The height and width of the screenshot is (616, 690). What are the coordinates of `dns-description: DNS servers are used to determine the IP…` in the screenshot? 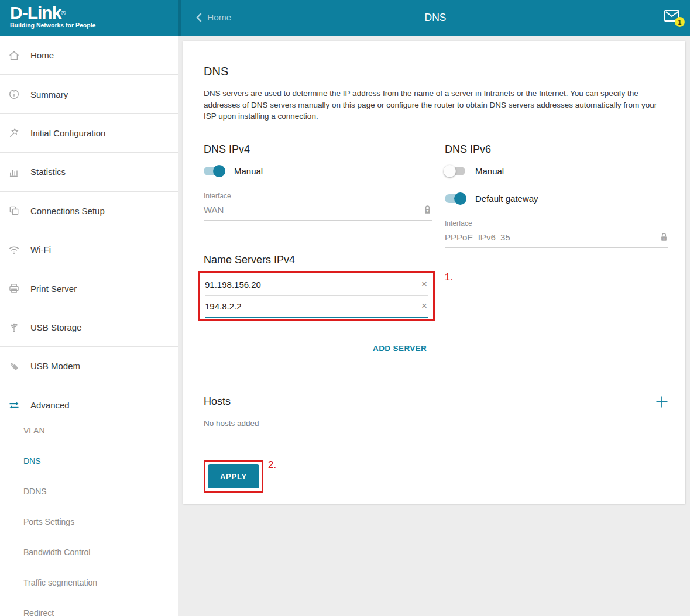 It's located at (437, 105).